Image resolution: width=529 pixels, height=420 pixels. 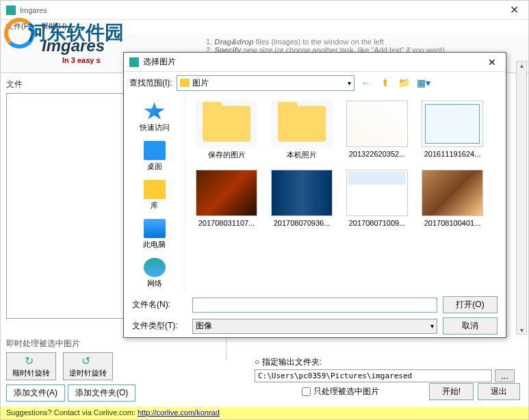 What do you see at coordinates (499, 391) in the screenshot?
I see `exit-button: 退出` at bounding box center [499, 391].